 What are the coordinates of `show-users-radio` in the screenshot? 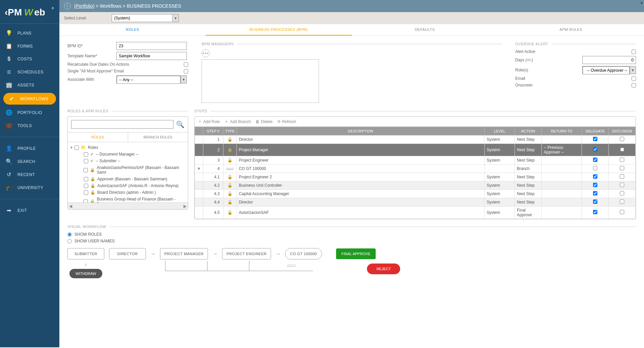 It's located at (70, 241).